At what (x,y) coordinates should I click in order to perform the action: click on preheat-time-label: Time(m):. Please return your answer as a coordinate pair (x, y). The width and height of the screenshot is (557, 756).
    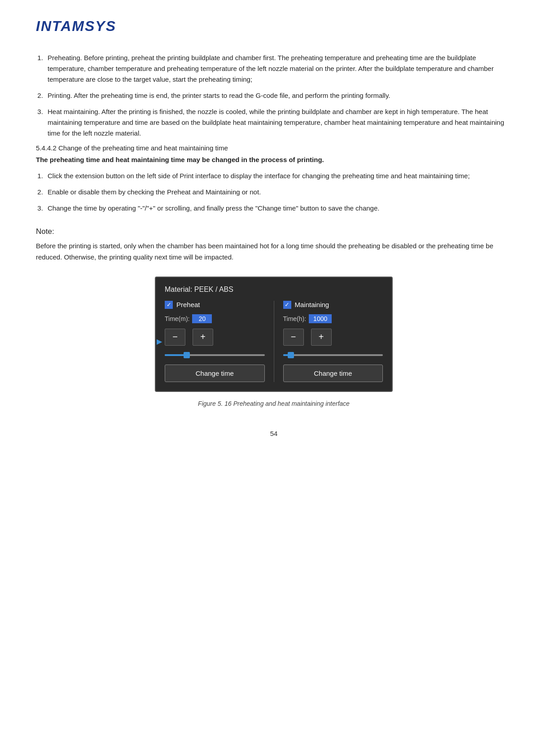
    Looking at the image, I should click on (177, 319).